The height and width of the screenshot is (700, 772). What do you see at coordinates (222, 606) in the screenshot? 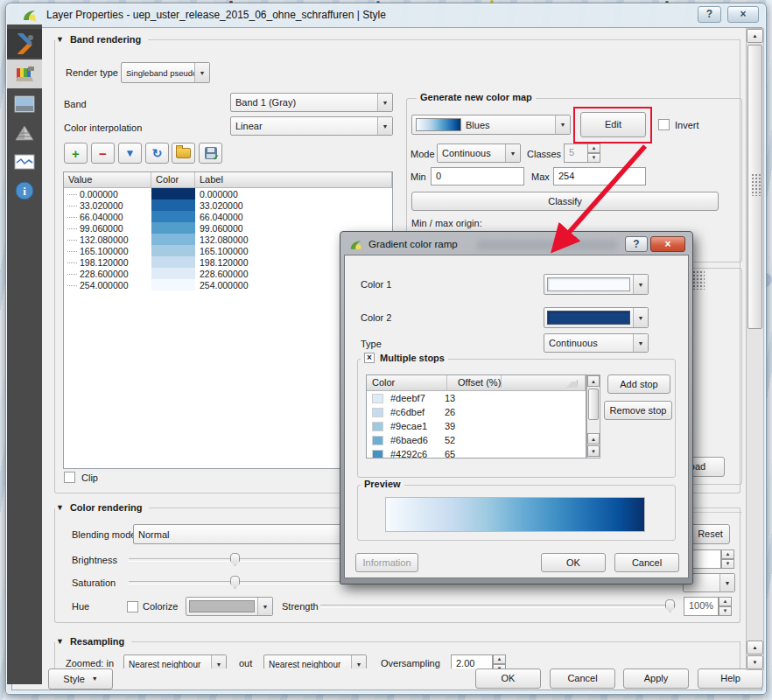
I see `hue-swatch` at bounding box center [222, 606].